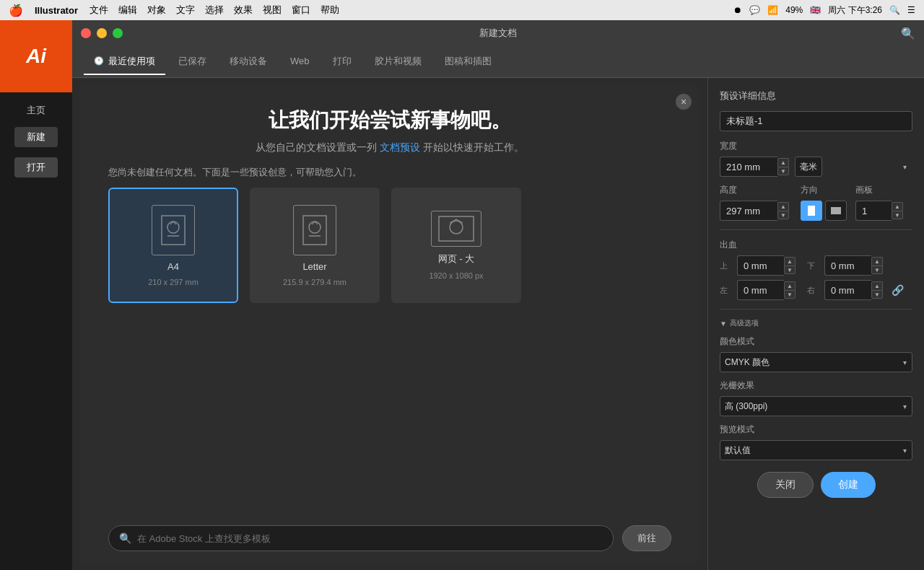 This screenshot has width=924, height=570. Describe the element at coordinates (56, 10) in the screenshot. I see `app-name: Illustrator` at that location.